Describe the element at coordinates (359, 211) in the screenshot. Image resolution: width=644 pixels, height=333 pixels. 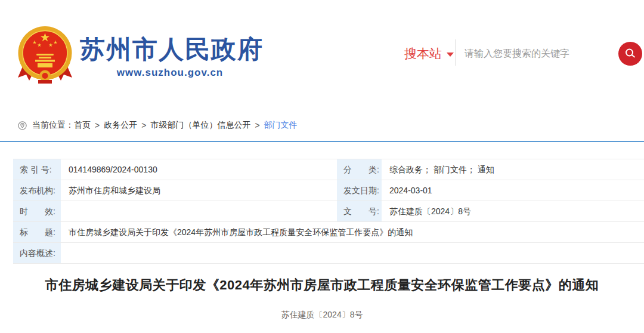
I see `doc-number-label: 文 号:` at that location.